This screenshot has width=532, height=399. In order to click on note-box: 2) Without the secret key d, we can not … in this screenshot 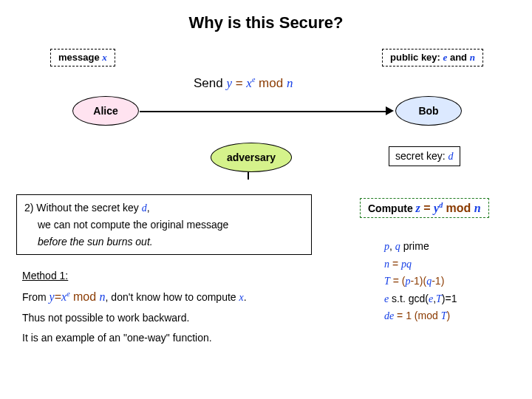, I will do `click(164, 225)`.